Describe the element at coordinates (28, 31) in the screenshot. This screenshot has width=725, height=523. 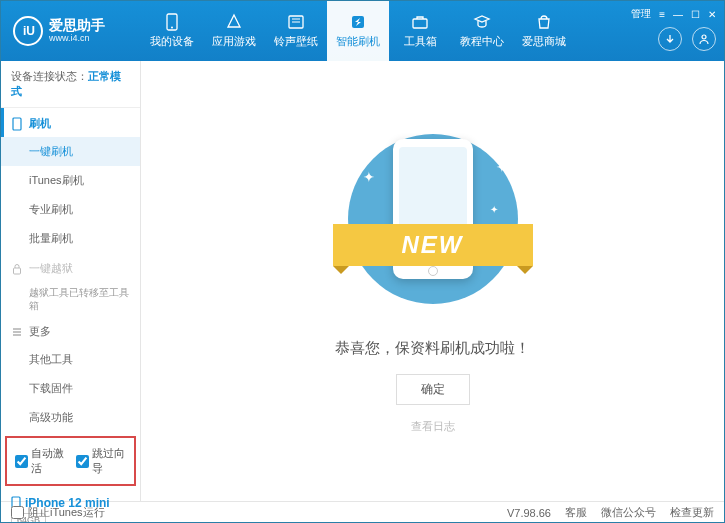
I see `logo-icon: iU` at that location.